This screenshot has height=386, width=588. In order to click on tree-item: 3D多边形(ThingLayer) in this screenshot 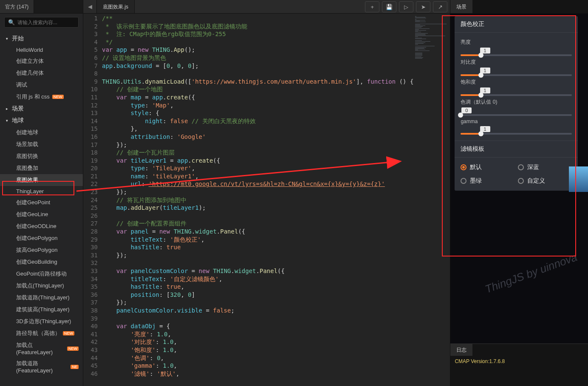, I will do `click(42, 321)`.